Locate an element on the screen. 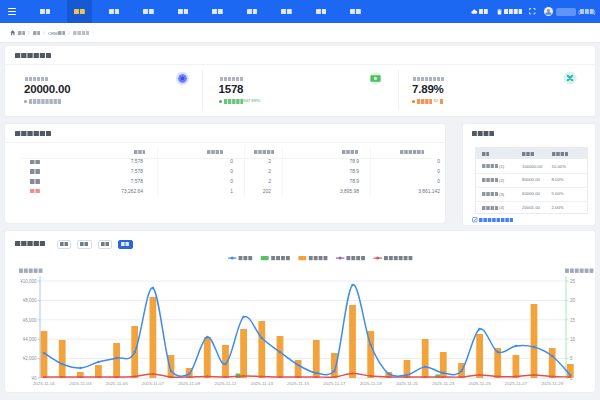 The width and height of the screenshot is (600, 400). svg-text: 2025-11-05 is located at coordinates (118, 384).